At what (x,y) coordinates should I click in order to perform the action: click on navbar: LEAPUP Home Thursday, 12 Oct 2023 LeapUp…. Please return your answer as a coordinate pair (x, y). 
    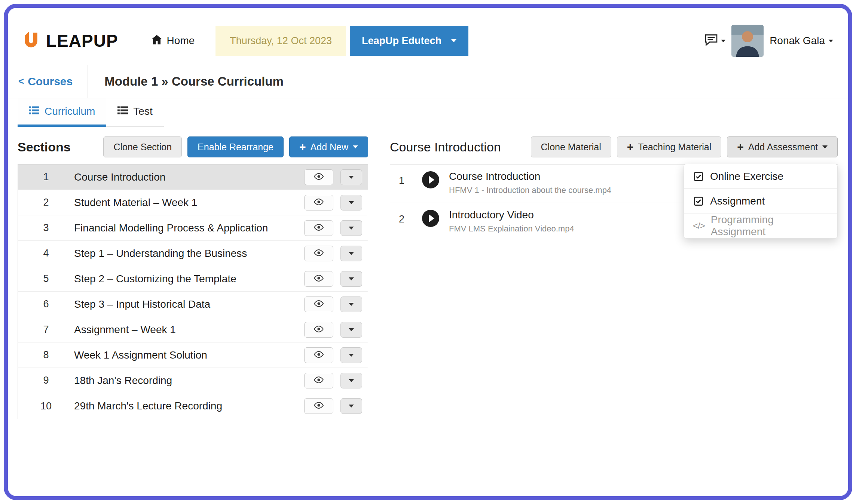
    Looking at the image, I should click on (428, 41).